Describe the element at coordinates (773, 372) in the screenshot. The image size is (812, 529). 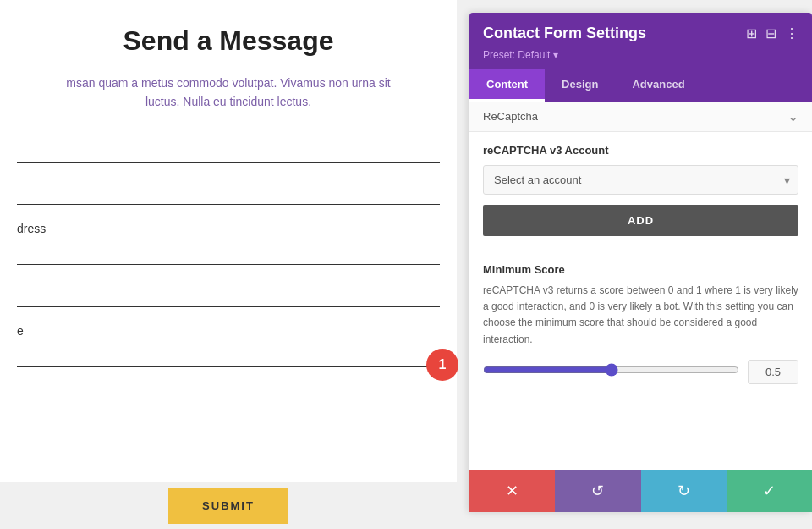
I see `score-value-input` at that location.